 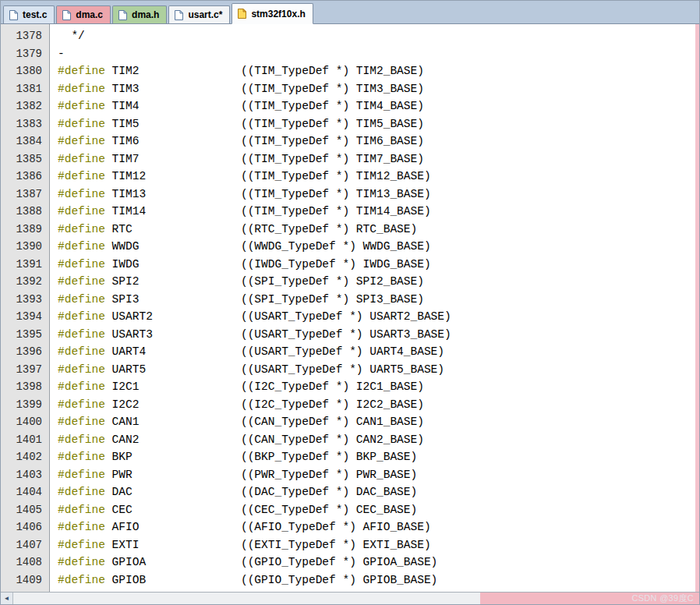 I want to click on code-line: 1400#define CAN1 ((CAN_TypeDef *) CAN1_B…, so click(x=350, y=423).